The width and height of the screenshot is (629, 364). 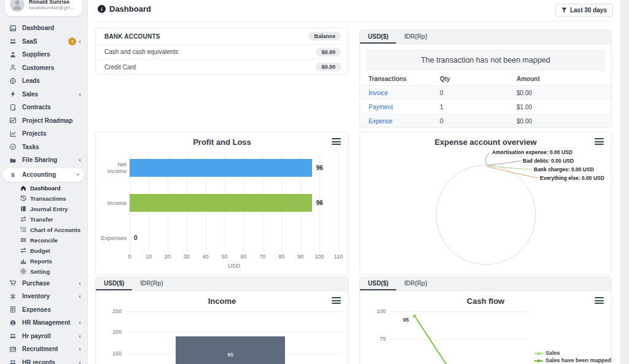 What do you see at coordinates (44, 323) in the screenshot?
I see `sidebar-item-hr-management: HR Management‹` at bounding box center [44, 323].